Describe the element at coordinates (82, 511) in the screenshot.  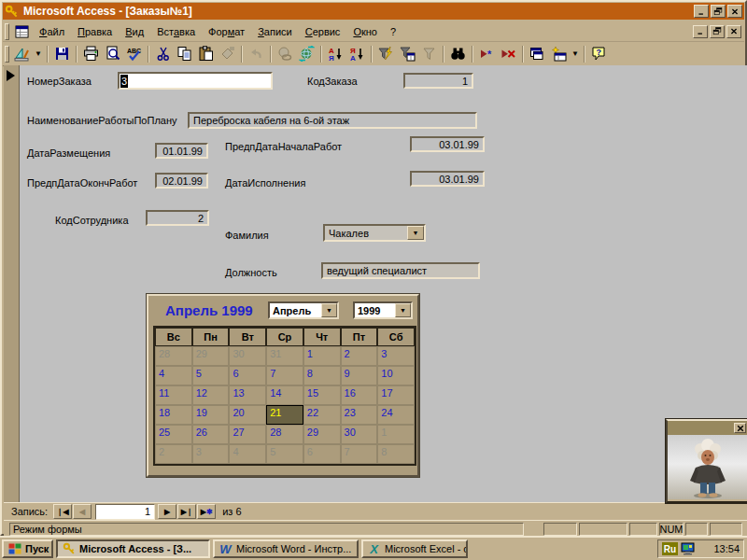
I see `previous-record-button: ◀` at that location.